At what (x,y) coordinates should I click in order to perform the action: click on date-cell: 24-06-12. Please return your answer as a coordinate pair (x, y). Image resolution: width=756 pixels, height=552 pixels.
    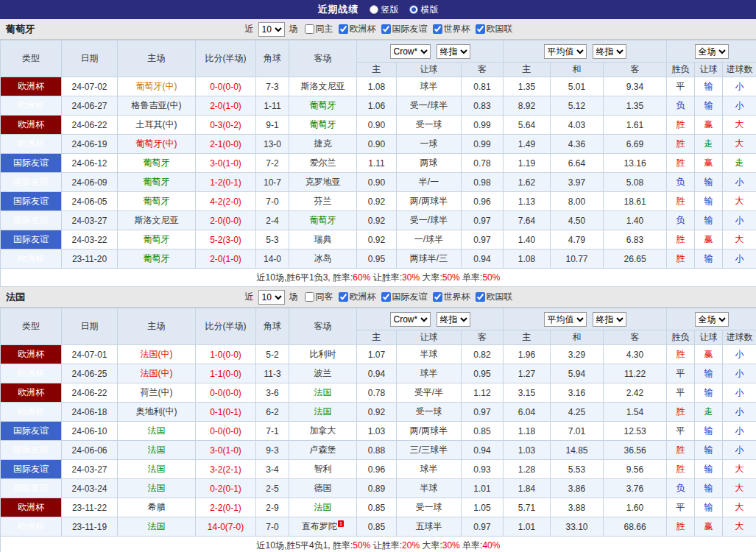
    Looking at the image, I should click on (90, 163).